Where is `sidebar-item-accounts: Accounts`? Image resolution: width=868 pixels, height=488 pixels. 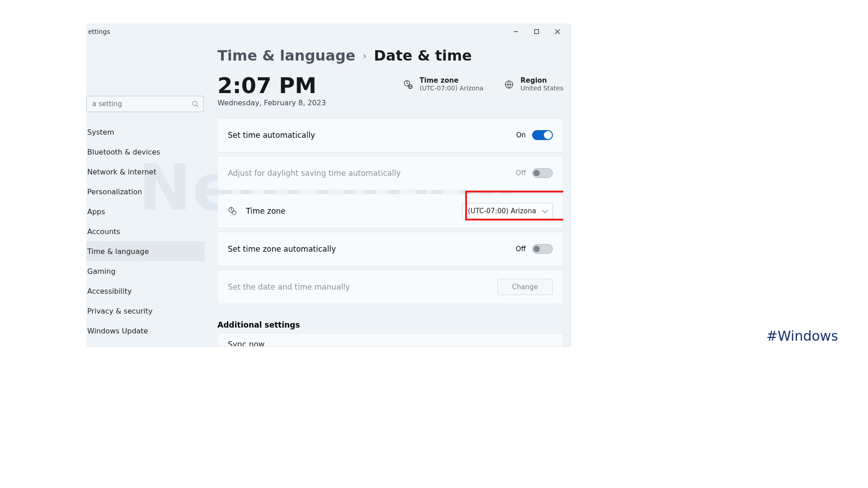 sidebar-item-accounts: Accounts is located at coordinates (146, 231).